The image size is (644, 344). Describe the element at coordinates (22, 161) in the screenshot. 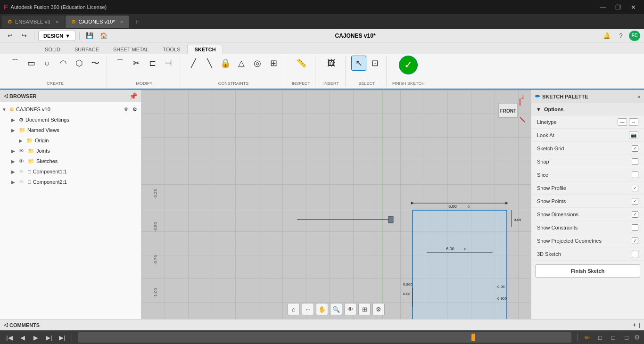

I see `sketches-visibility-icon: 👁` at that location.